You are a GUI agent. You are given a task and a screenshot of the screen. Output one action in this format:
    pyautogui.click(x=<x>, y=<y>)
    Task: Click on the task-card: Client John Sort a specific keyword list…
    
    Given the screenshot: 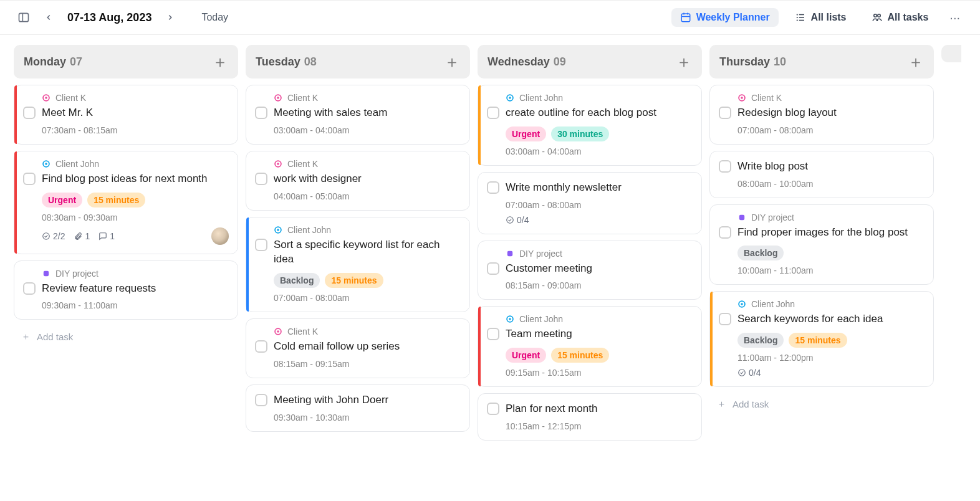 What is the action you would take?
    pyautogui.click(x=358, y=265)
    